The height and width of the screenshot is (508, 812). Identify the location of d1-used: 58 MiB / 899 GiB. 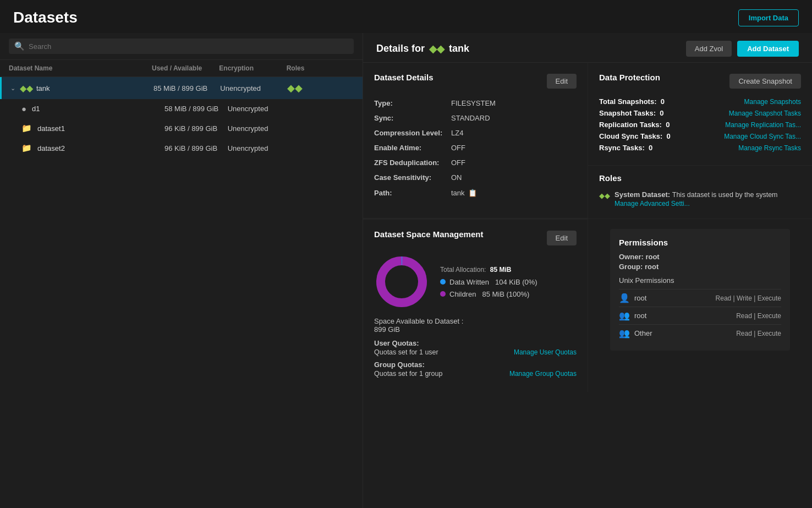
(196, 109).